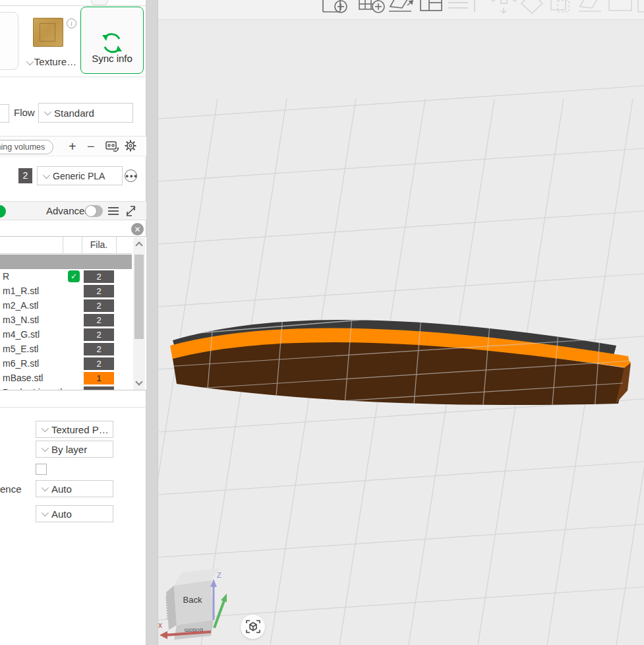 Image resolution: width=644 pixels, height=645 pixels. What do you see at coordinates (74, 489) in the screenshot?
I see `sequence-select: Auto` at bounding box center [74, 489].